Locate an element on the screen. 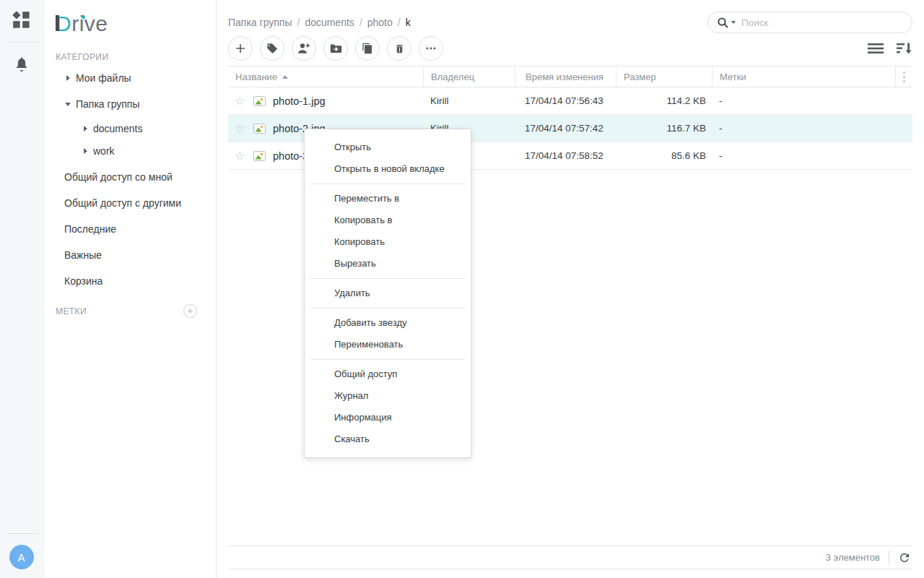 Image resolution: width=924 pixels, height=578 pixels. sidebar-item-label: work is located at coordinates (104, 151).